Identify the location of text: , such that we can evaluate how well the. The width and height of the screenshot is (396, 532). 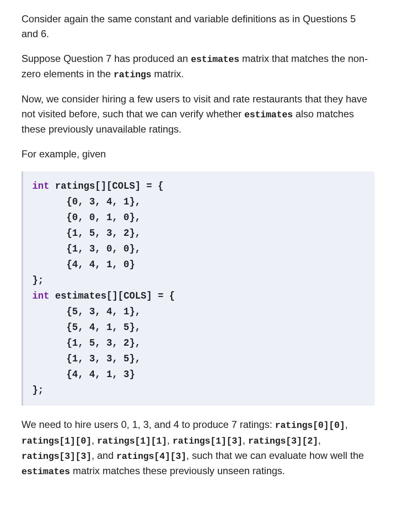
(275, 455).